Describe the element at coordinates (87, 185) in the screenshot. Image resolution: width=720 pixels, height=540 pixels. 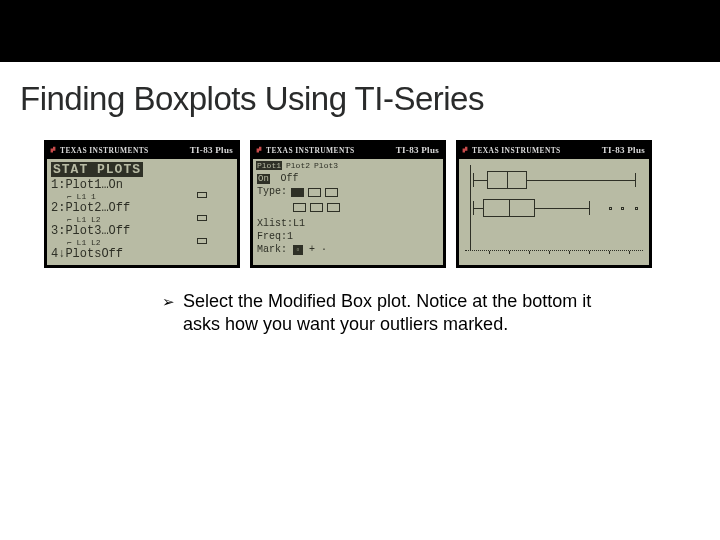
I see `plot1-line: 1:Plot1…On` at that location.